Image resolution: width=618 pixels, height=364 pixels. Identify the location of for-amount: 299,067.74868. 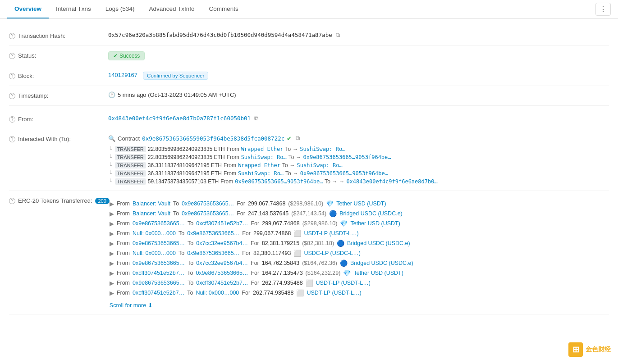
(267, 204).